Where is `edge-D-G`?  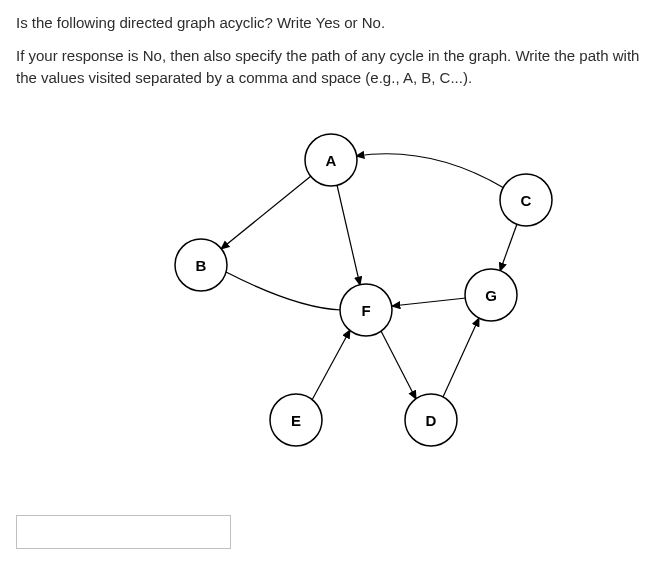 edge-D-G is located at coordinates (461, 358).